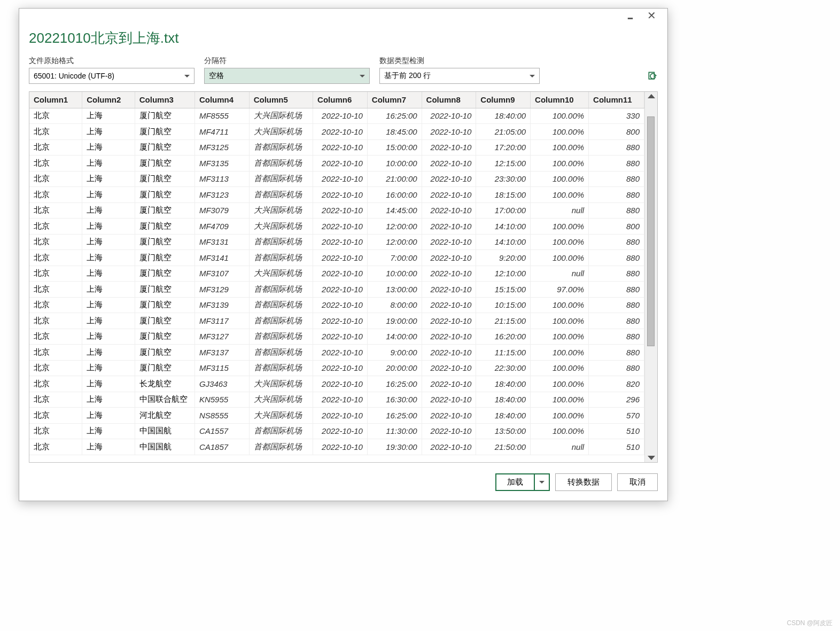 Image resolution: width=840 pixels, height=631 pixels. Describe the element at coordinates (222, 100) in the screenshot. I see `column-header: Column4` at that location.